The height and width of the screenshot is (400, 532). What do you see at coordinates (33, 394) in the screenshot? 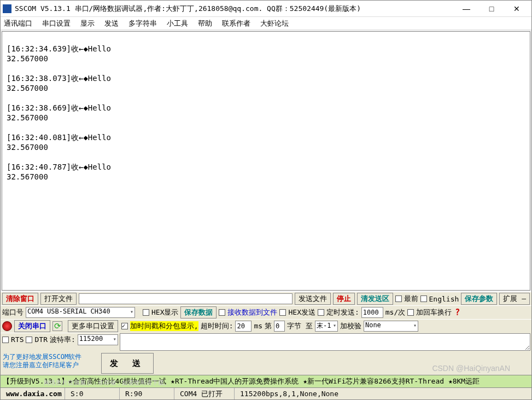
I see `status-site: www.daxia.com` at bounding box center [33, 394].